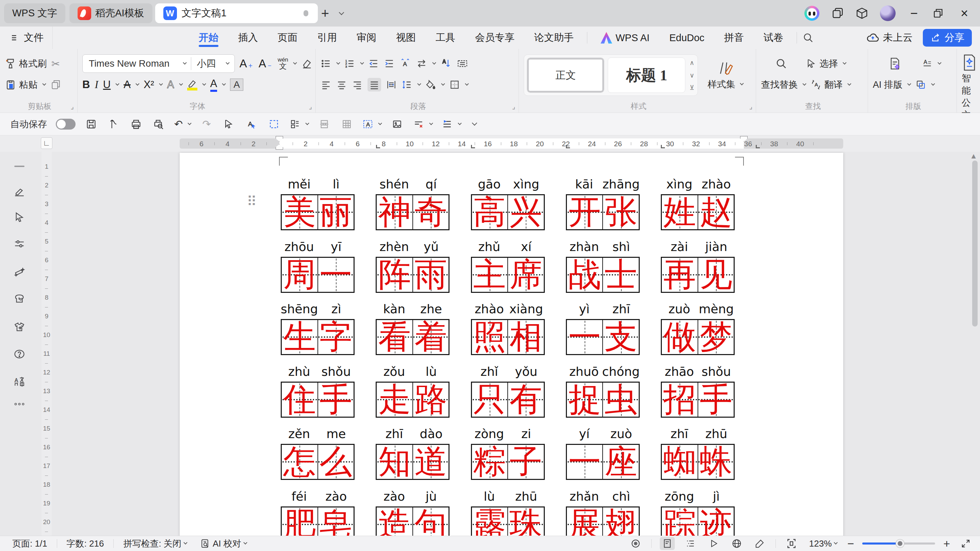  I want to click on select-cursor-icon, so click(19, 217).